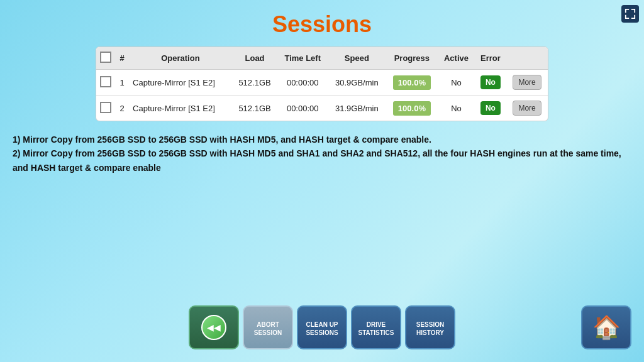  Describe the element at coordinates (457, 83) in the screenshot. I see `row-active-1: No` at that location.